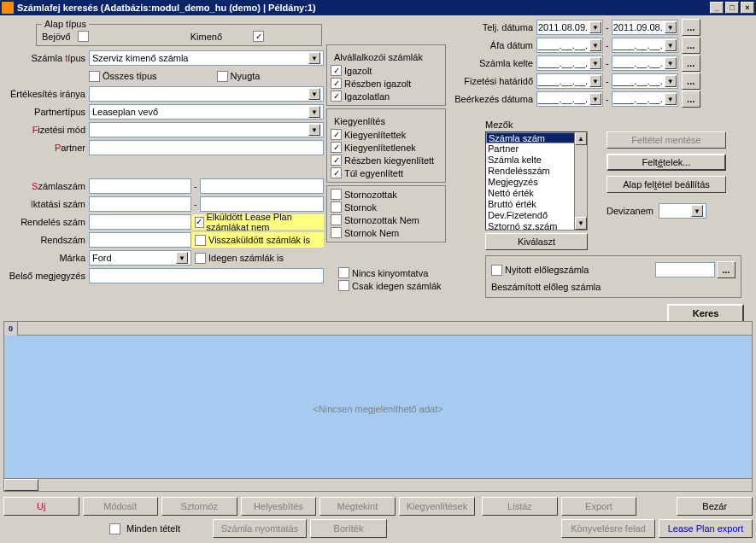 Image resolution: width=756 pixels, height=543 pixels. Describe the element at coordinates (536, 242) in the screenshot. I see `kivalaszt-button: Kiválaszt` at that location.